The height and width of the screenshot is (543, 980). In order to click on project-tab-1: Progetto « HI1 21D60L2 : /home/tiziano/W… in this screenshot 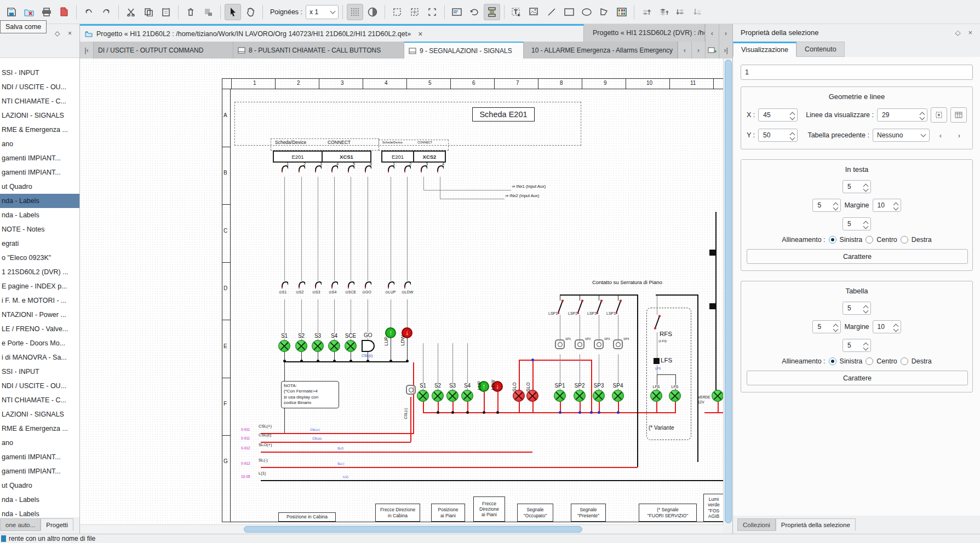, I will do `click(332, 33)`.